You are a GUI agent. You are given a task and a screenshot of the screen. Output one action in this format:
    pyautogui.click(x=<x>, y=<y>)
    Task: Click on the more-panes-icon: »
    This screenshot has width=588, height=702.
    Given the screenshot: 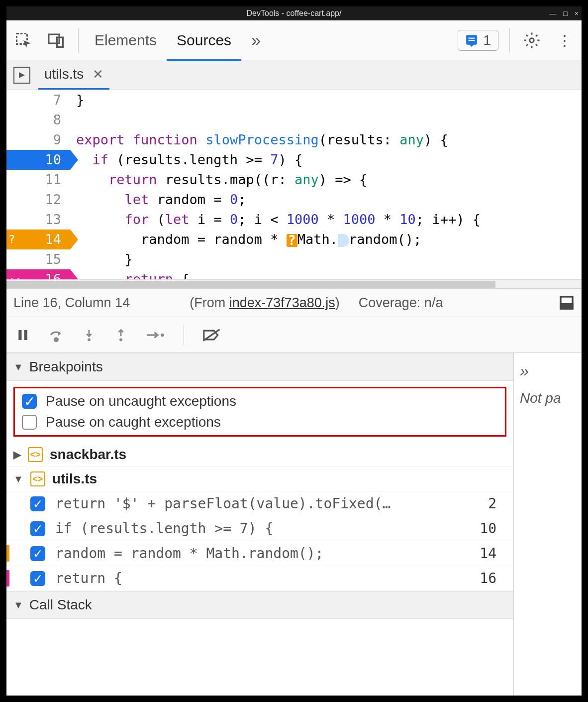 What is the action you would take?
    pyautogui.click(x=548, y=371)
    